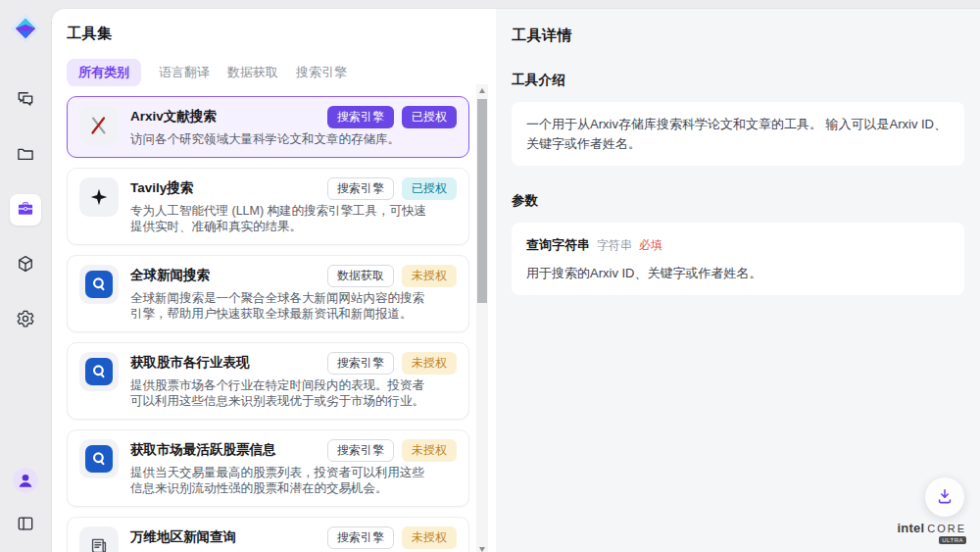 This screenshot has height=552, width=980. Describe the element at coordinates (931, 532) in the screenshot. I see `intel-core-logo: intel core ultra` at that location.